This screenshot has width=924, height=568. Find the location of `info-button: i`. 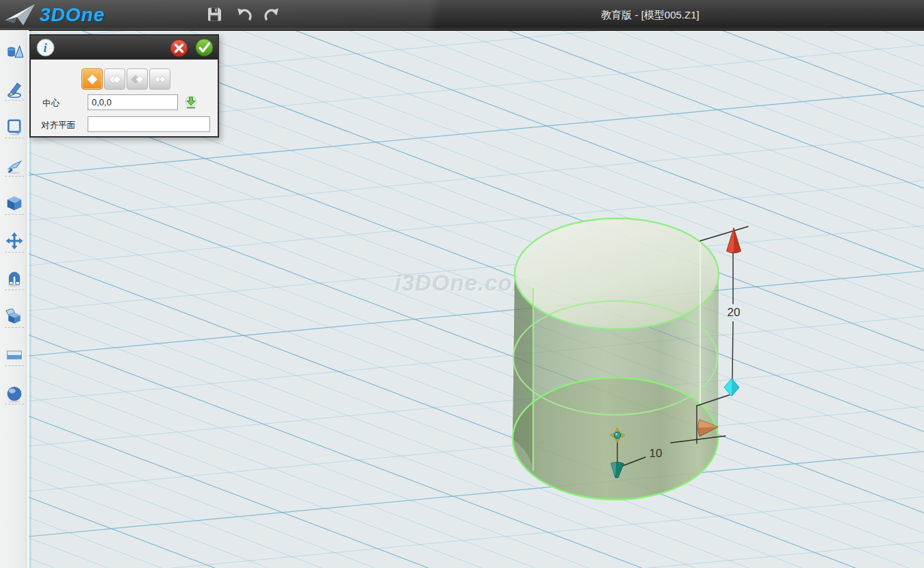

info-button: i is located at coordinates (45, 48).